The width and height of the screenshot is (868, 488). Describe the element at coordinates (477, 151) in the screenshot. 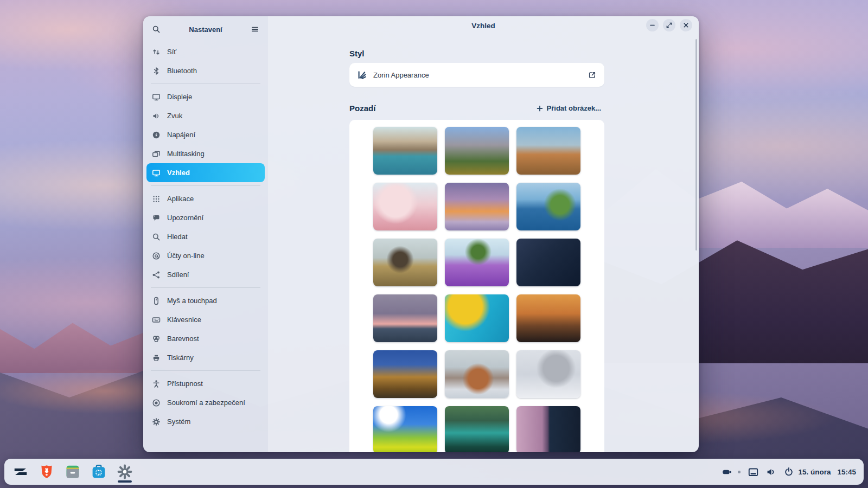

I see `wallpaper-thumbnail-alpine-meadow` at that location.